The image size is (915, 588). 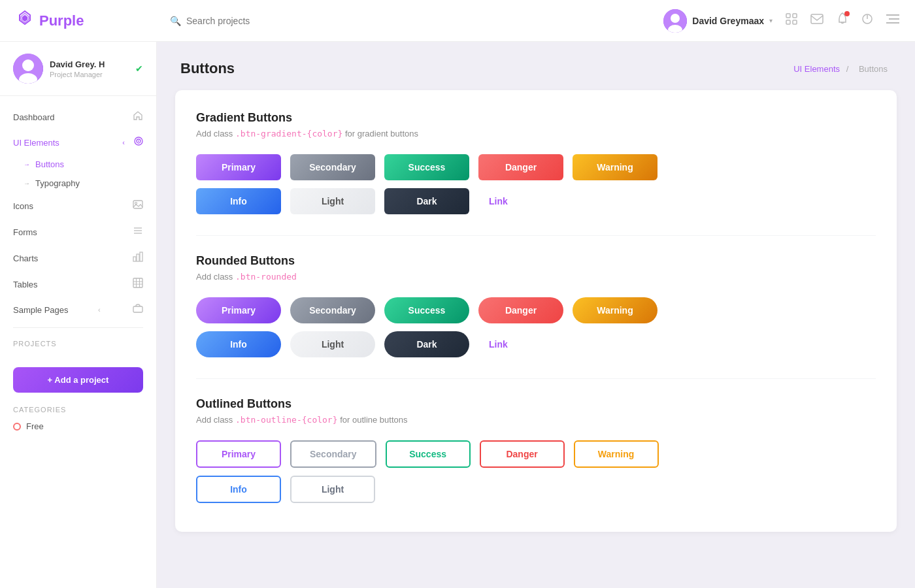 I want to click on mail-icon, so click(x=817, y=21).